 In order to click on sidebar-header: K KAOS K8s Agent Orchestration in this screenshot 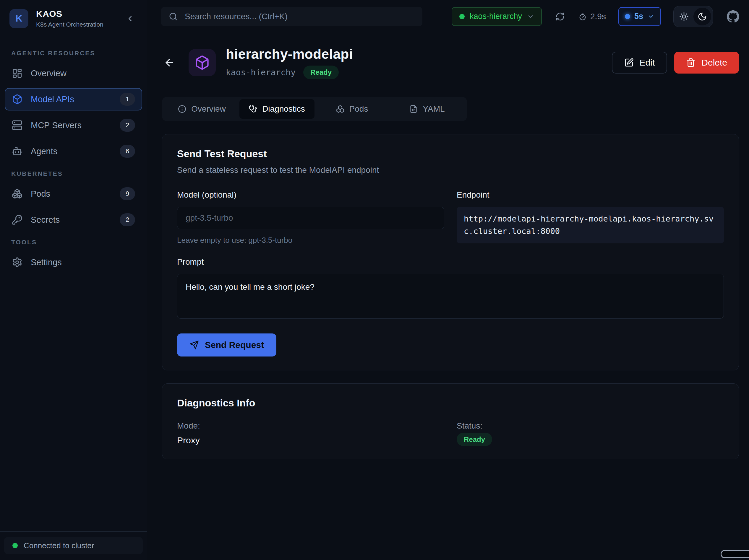, I will do `click(73, 19)`.